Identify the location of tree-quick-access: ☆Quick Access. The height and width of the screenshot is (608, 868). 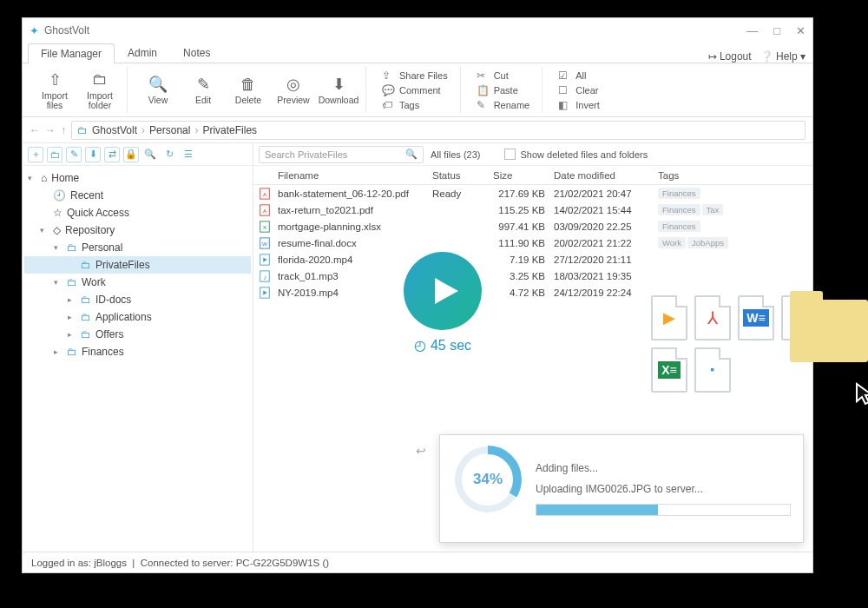
(137, 213).